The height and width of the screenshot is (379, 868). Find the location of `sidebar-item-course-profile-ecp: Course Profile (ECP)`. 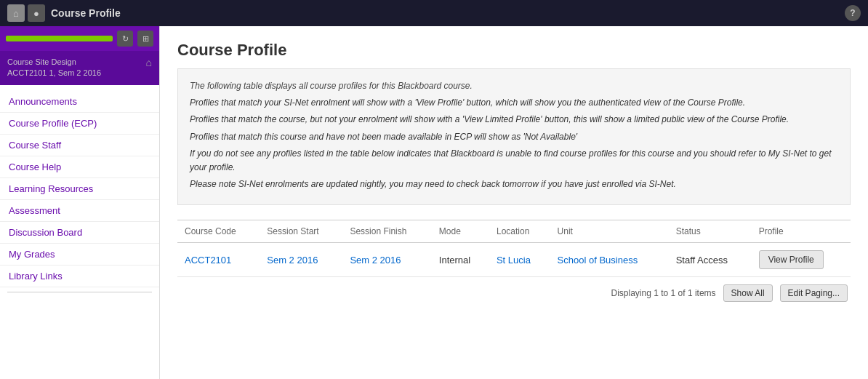

sidebar-item-course-profile-ecp: Course Profile (ECP) is located at coordinates (80, 124).